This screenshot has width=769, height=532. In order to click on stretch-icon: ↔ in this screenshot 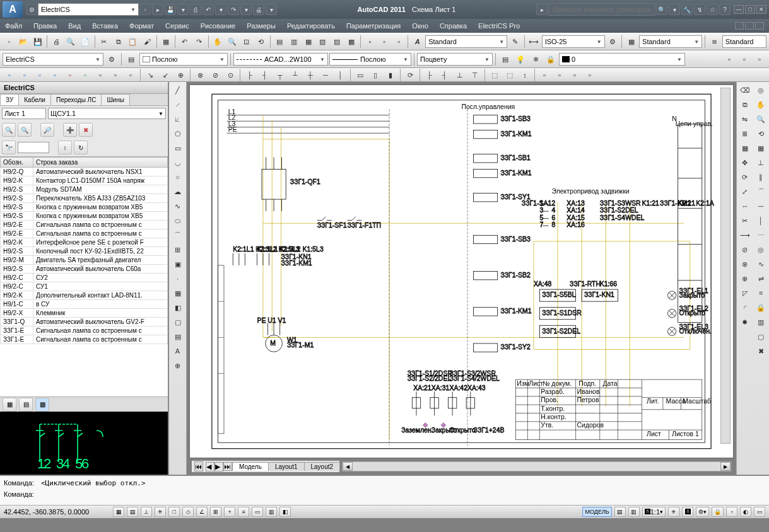, I will do `click(745, 206)`.